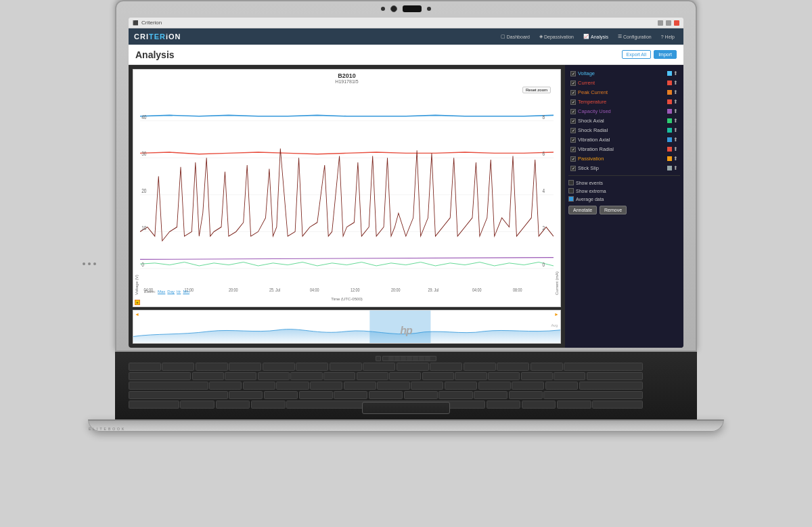 The width and height of the screenshot is (812, 527). What do you see at coordinates (166, 292) in the screenshot?
I see `zoom-controls: Zoom: Max Day Hr Min` at bounding box center [166, 292].